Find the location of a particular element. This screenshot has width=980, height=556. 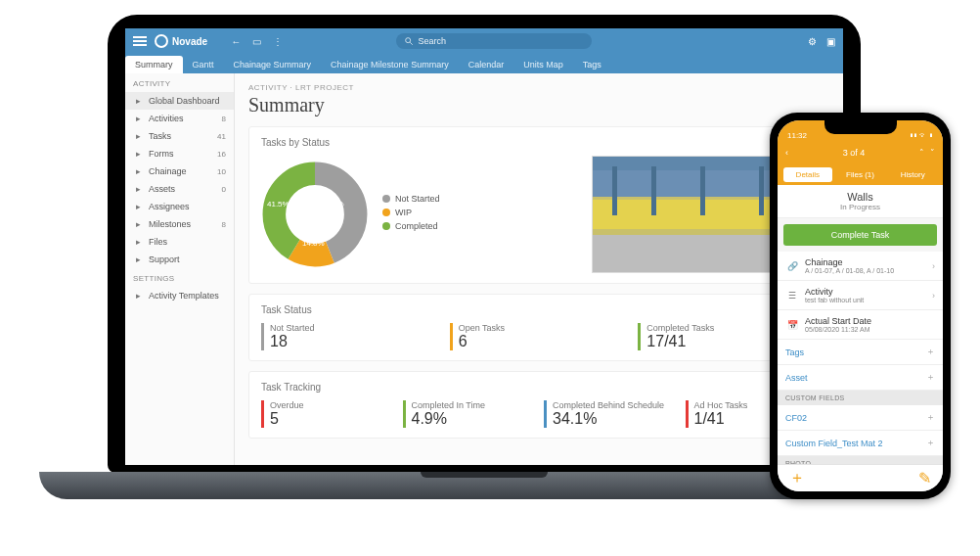

phone-signal-icon: ▮▮ ᯤ ▮ is located at coordinates (921, 135).